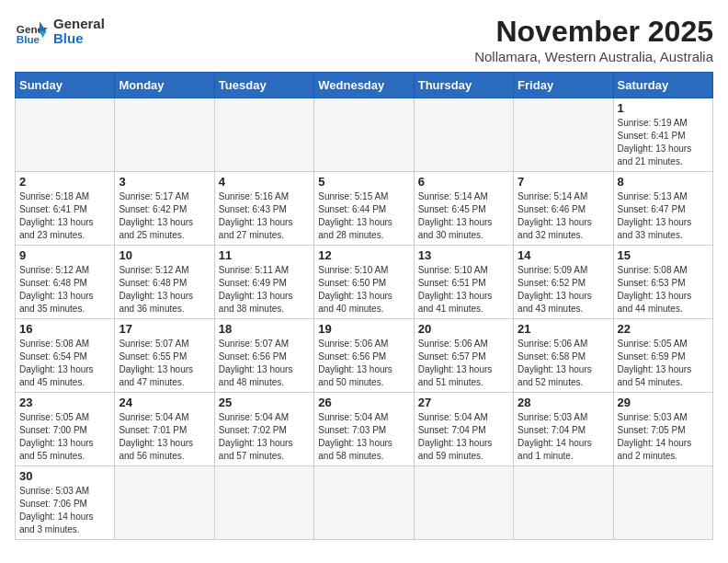 The width and height of the screenshot is (728, 563). Describe the element at coordinates (664, 363) in the screenshot. I see `day-info-22: Sunrise: 5:05 AMSunset: 6:59 PMDaylight:…` at that location.